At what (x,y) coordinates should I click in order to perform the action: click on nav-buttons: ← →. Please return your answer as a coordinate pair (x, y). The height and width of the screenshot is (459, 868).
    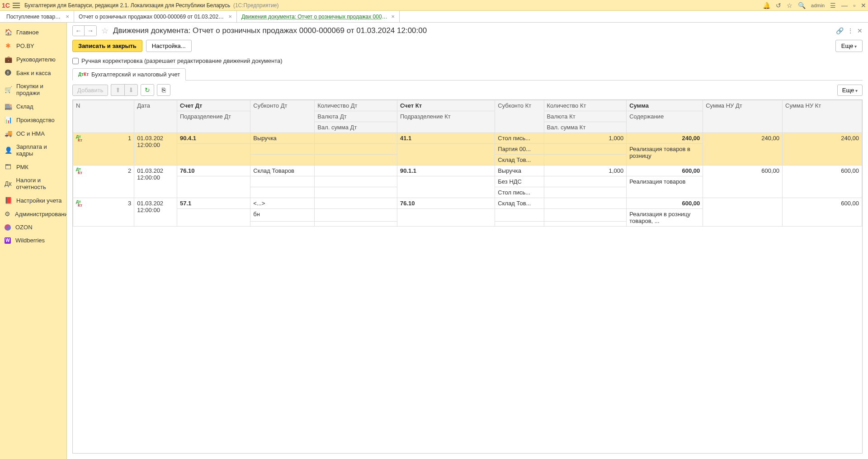
    Looking at the image, I should click on (85, 31).